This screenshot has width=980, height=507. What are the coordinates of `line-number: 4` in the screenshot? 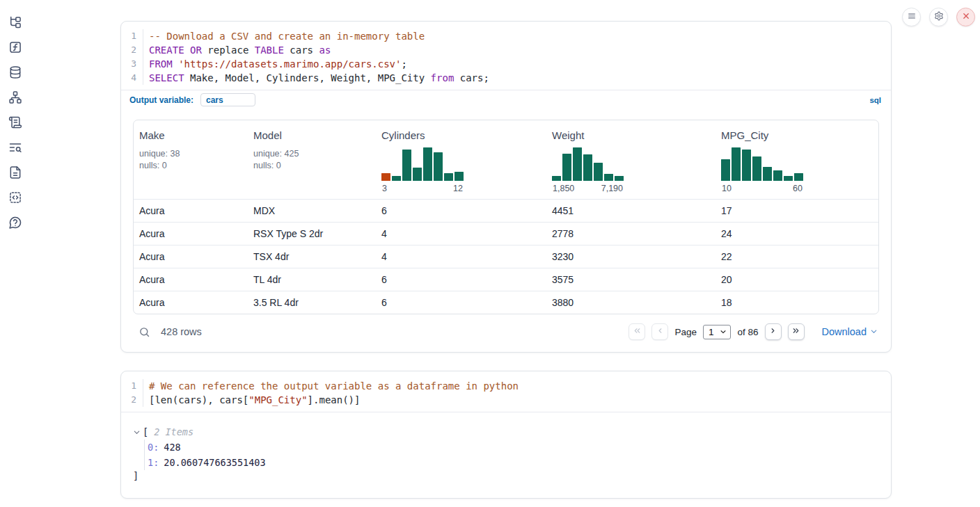 It's located at (132, 78).